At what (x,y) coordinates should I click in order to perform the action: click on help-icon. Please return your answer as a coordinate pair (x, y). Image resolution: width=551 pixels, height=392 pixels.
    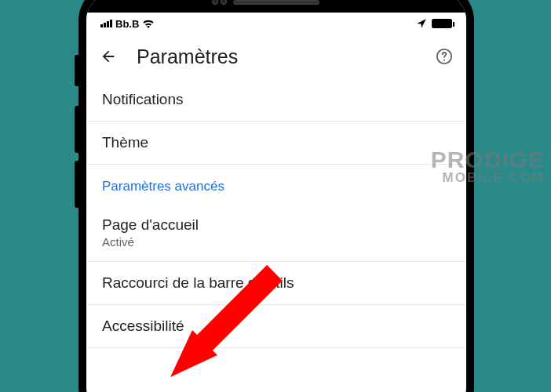
    Looking at the image, I should click on (444, 56).